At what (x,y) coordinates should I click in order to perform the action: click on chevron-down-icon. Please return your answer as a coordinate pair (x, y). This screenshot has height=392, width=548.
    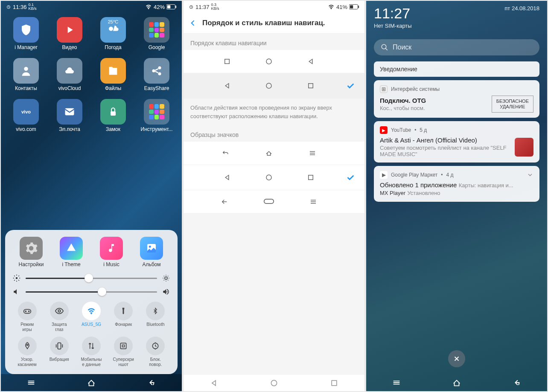
    Looking at the image, I should click on (530, 175).